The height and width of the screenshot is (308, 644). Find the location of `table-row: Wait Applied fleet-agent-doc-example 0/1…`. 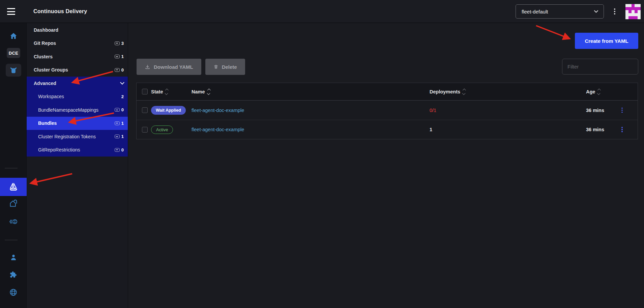

table-row: Wait Applied fleet-agent-doc-example 0/1… is located at coordinates (387, 110).